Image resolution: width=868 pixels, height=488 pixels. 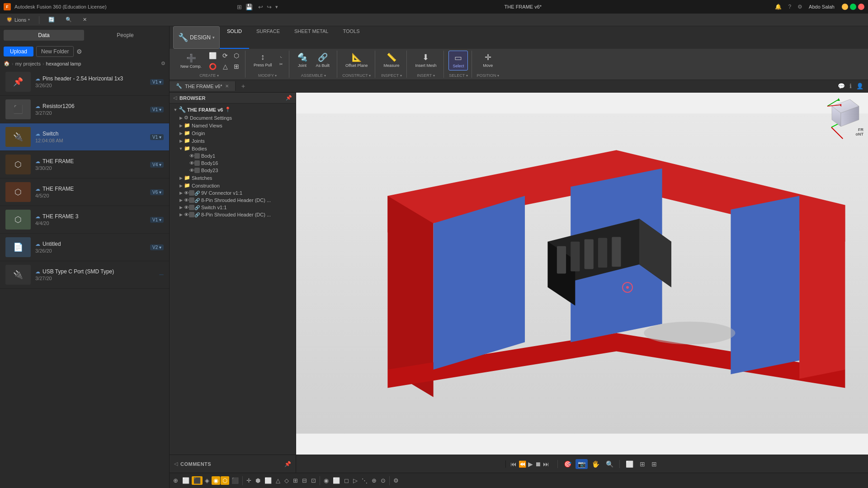 I want to click on snap-tool-12: ◇, so click(x=287, y=481).